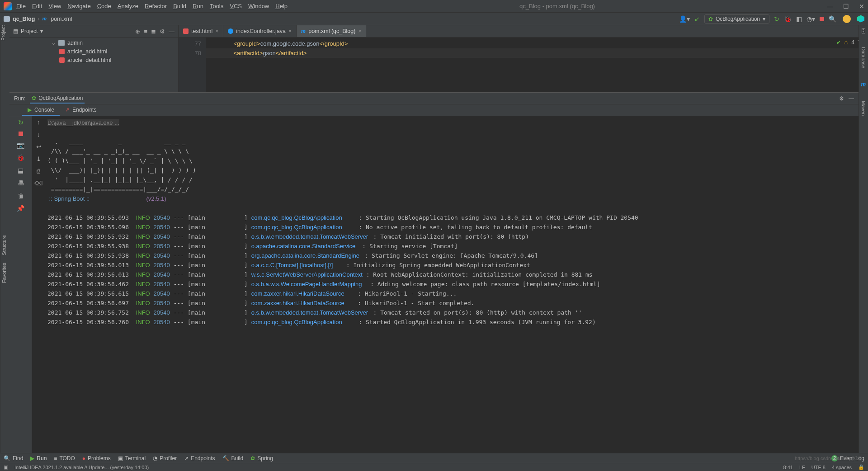  I want to click on todo-tool-button: ≡TODO, so click(64, 458).